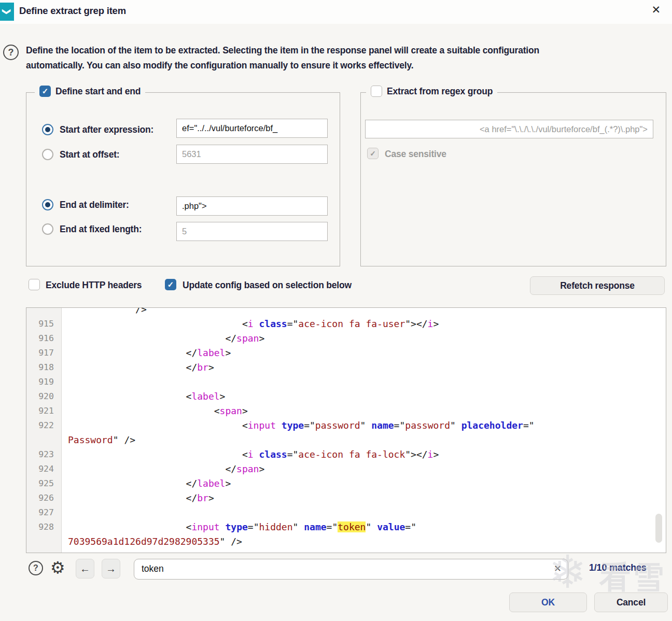 This screenshot has height=621, width=672. Describe the element at coordinates (558, 569) in the screenshot. I see `clear-search-icon: ✕` at that location.